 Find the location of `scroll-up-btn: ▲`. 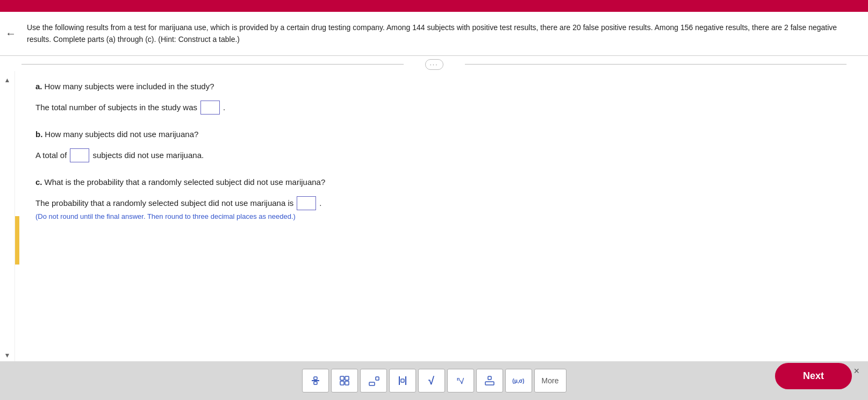

scroll-up-btn: ▲ is located at coordinates (8, 80).